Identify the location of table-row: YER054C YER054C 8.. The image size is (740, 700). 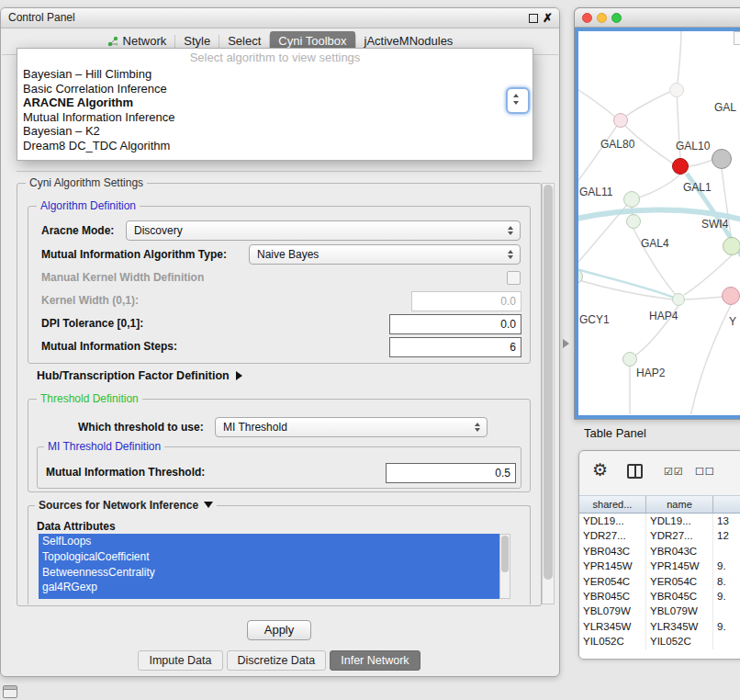
(659, 581).